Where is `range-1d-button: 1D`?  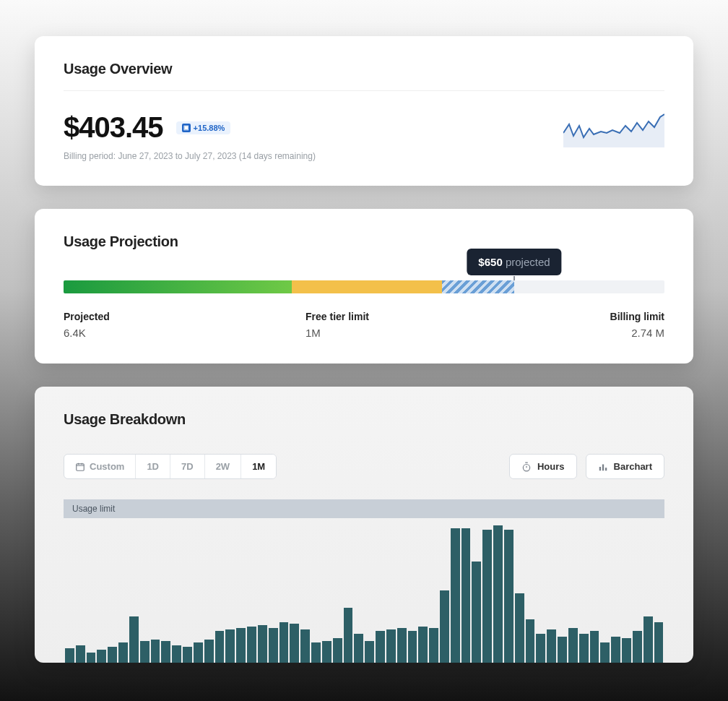 range-1d-button: 1D is located at coordinates (153, 467).